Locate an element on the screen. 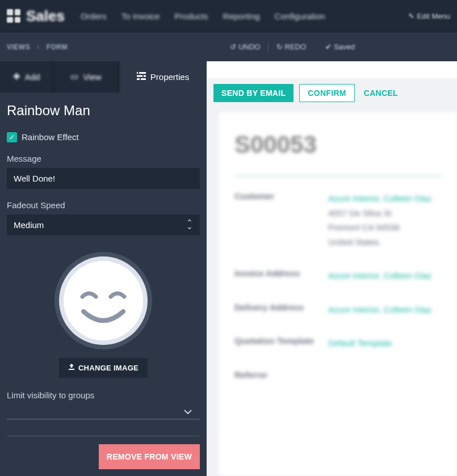 This screenshot has width=457, height=476. check-icon: ✓ is located at coordinates (12, 137).